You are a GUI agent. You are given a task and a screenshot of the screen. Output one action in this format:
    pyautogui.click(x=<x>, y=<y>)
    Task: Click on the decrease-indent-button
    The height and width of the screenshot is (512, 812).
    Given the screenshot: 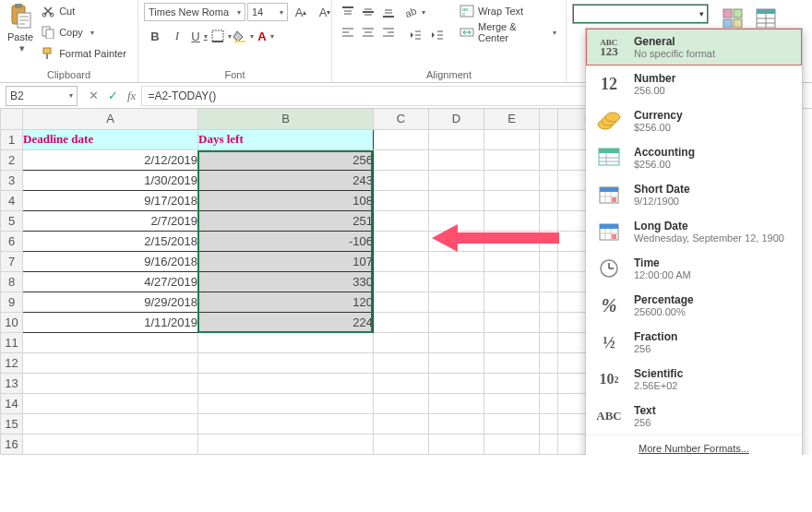 What is the action you would take?
    pyautogui.click(x=415, y=35)
    